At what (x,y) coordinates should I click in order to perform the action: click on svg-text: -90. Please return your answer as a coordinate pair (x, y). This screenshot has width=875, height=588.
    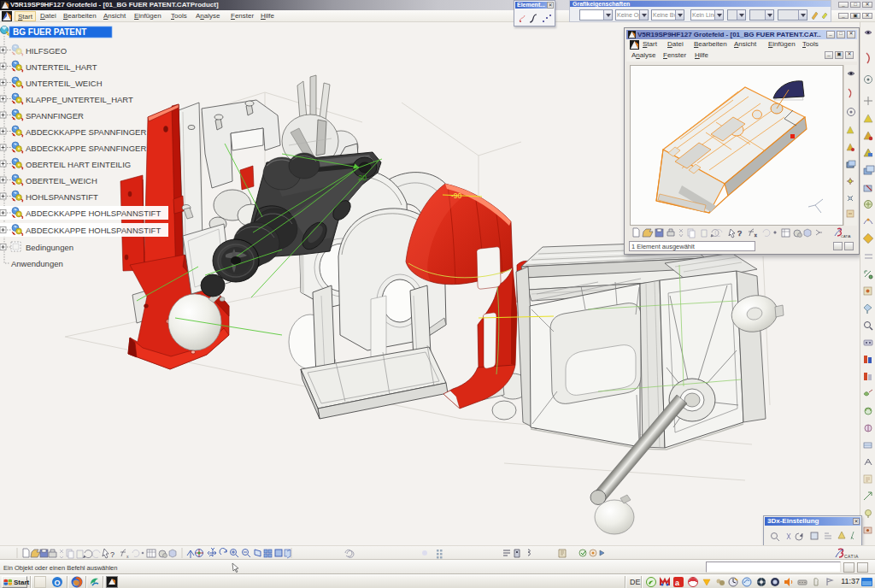
    Looking at the image, I should click on (456, 196).